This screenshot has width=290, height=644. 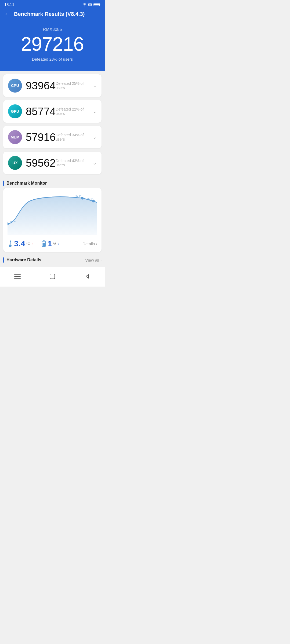 What do you see at coordinates (52, 183) in the screenshot?
I see `benchmark-monitor-label: Benchmark Monitor` at bounding box center [52, 183].